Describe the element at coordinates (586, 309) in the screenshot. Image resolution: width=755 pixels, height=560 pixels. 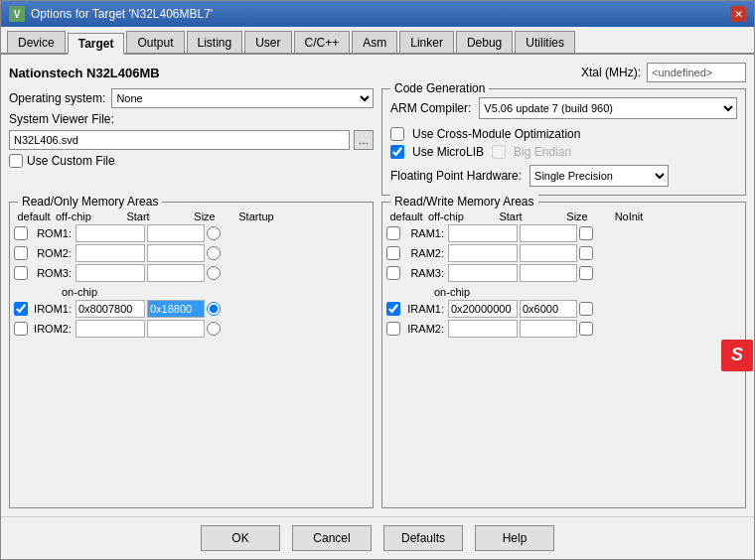
I see `iram1-noinit-checkbox` at that location.